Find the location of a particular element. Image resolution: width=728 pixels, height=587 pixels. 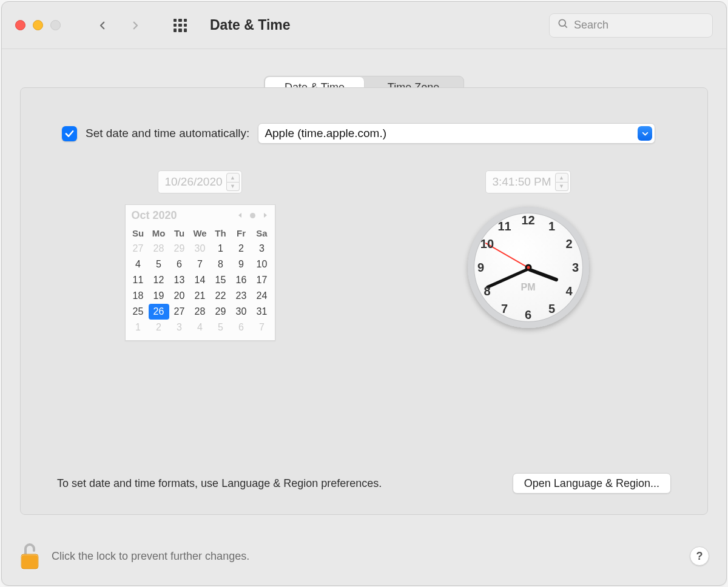

calendar-day: 13 is located at coordinates (180, 280).